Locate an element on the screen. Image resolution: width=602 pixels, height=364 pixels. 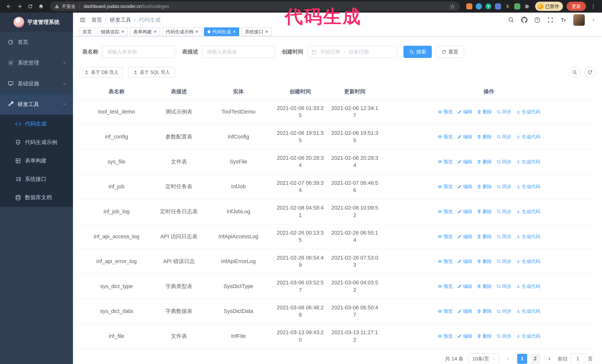
sidebar-item-home: 首页 is located at coordinates (37, 42).